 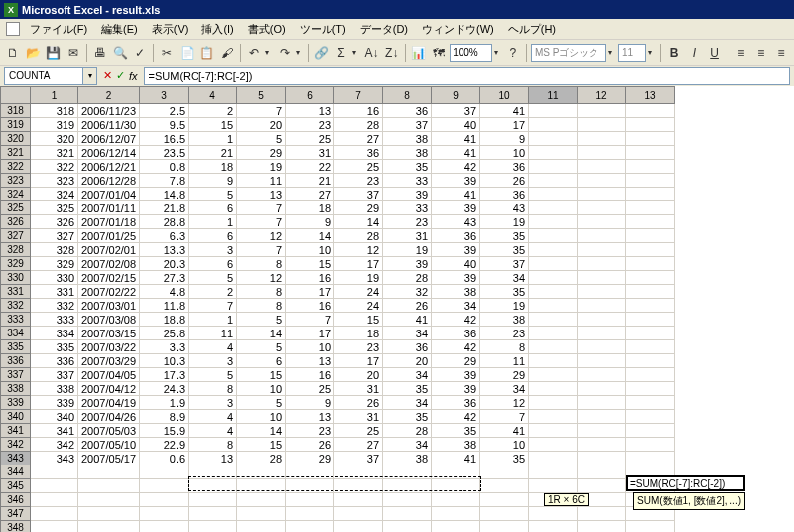 I want to click on cell: 24, so click(x=359, y=306).